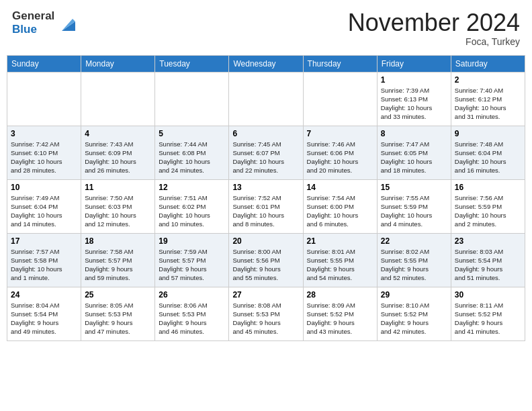  Describe the element at coordinates (118, 211) in the screenshot. I see `day-info: Sunrise: 7:50 AM Sunset: 6:03 PM Dayligh…` at that location.